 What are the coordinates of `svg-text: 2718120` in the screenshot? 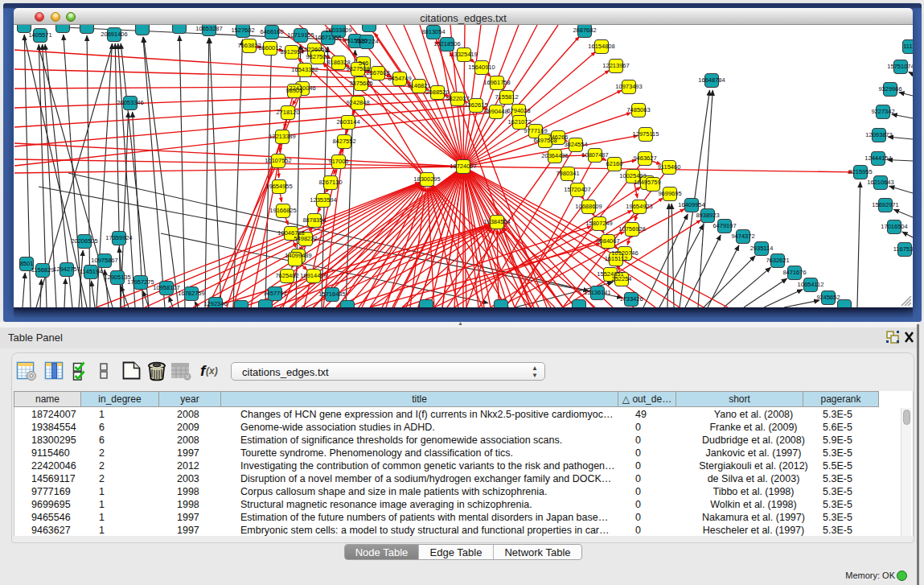 It's located at (288, 113).